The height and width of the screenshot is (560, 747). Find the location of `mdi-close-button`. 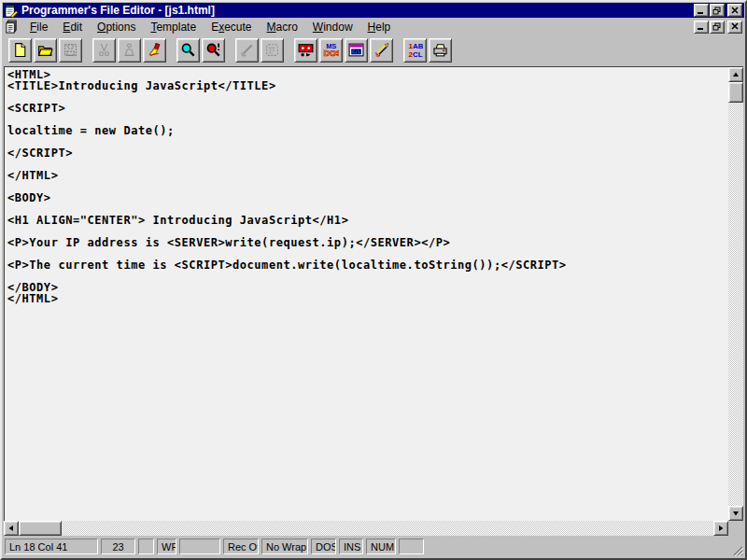

mdi-close-button is located at coordinates (735, 27).